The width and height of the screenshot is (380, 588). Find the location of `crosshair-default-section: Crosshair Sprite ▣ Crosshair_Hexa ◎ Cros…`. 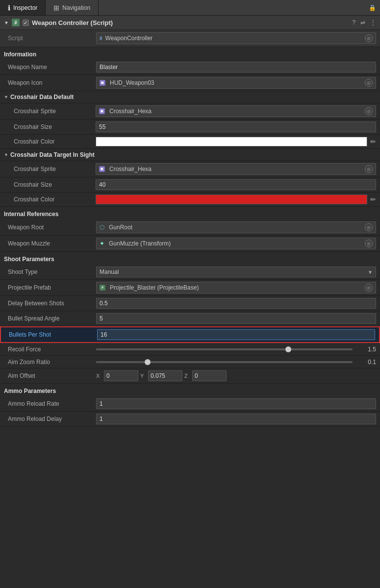

crosshair-default-section: Crosshair Sprite ▣ Crosshair_Hexa ◎ Cros… is located at coordinates (190, 126).